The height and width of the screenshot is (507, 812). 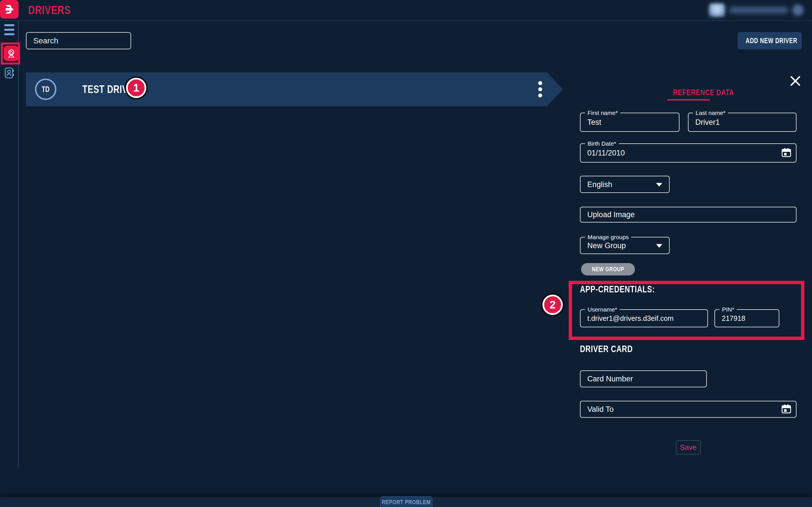 I want to click on manage-groups-select: Manage groups New Group, so click(x=625, y=245).